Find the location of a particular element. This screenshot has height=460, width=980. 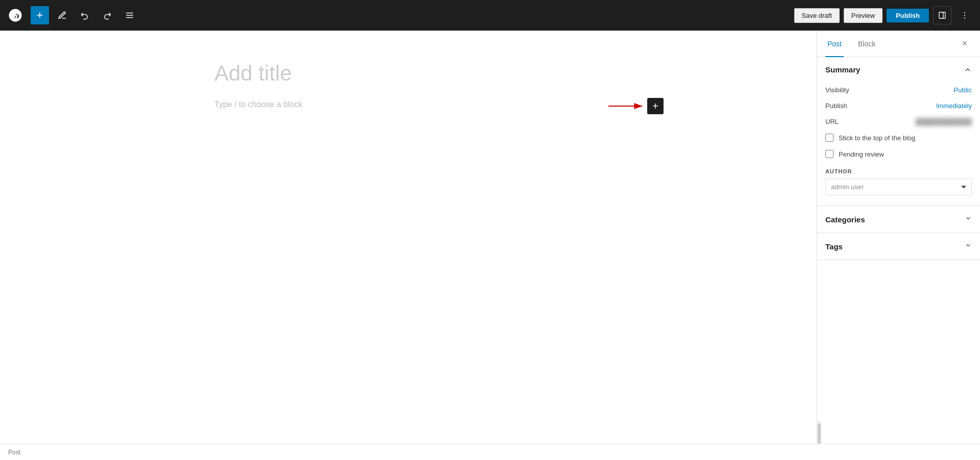

toolbar-right: Save draft Preview Publish is located at coordinates (884, 15).